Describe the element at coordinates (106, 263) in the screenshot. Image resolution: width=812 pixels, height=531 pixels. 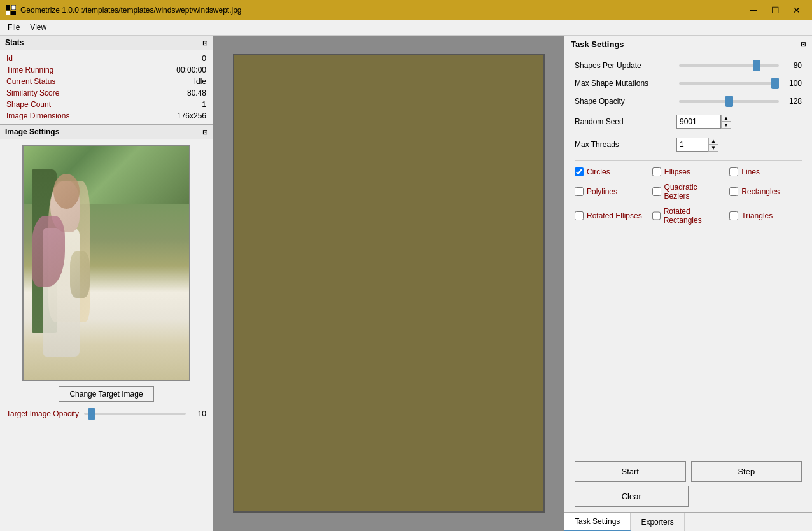
I see `image-preview` at that location.